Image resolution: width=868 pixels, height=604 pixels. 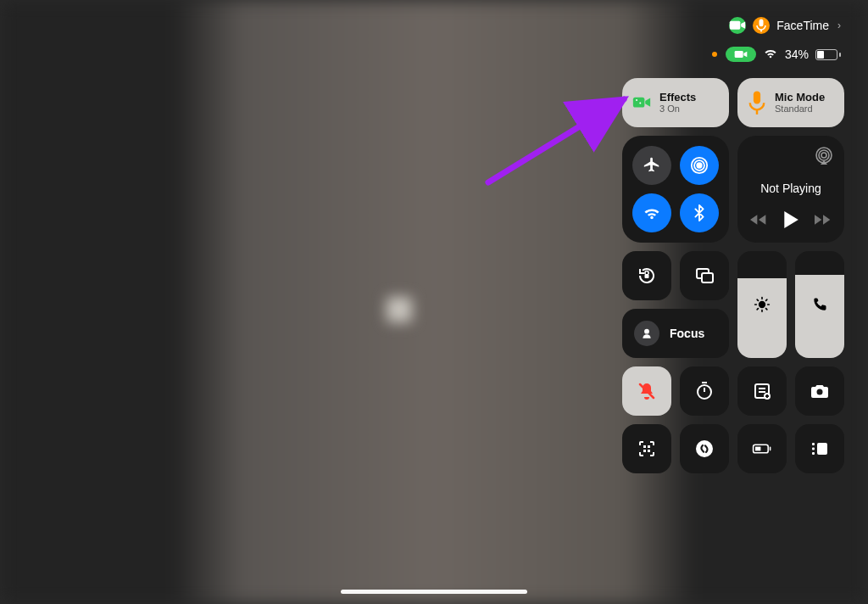 What do you see at coordinates (800, 98) in the screenshot?
I see `mic-mode-title: Mic Mode` at bounding box center [800, 98].